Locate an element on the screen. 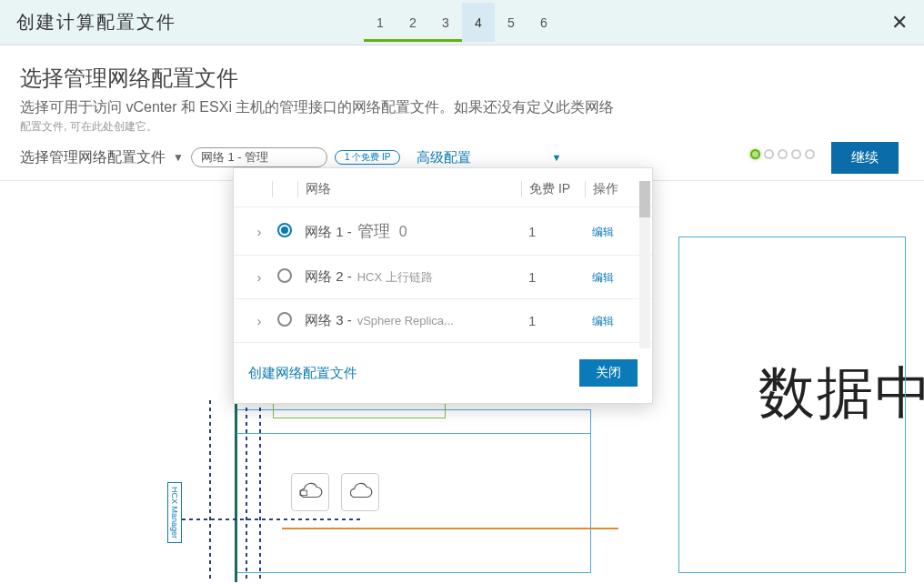 The image size is (924, 584). section-title: 选择管理网络配置文件 is located at coordinates (462, 78).